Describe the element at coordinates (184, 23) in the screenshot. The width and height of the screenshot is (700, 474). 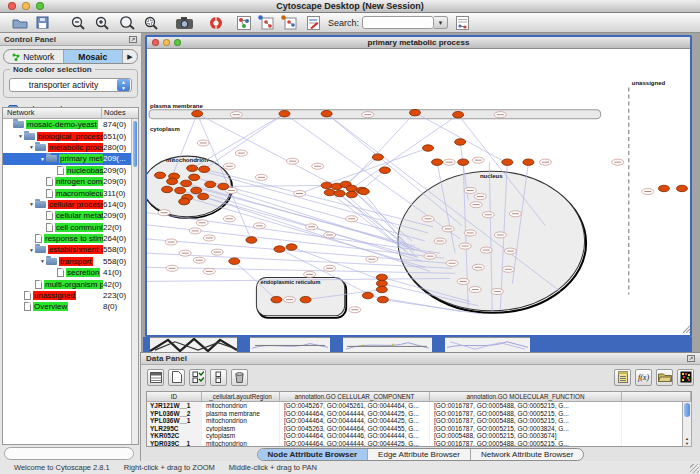
I see `snapshot-icon` at that location.